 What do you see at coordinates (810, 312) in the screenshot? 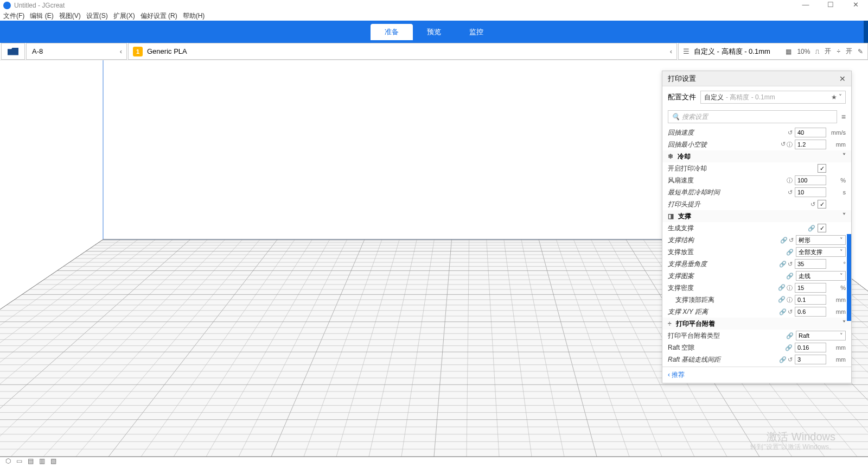
I see `support-xy-input: 0.6` at bounding box center [810, 312].